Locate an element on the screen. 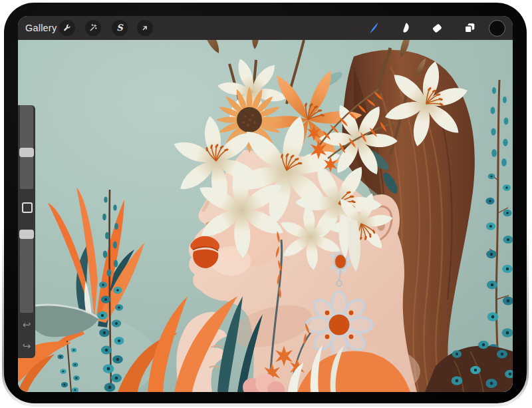 Image resolution: width=532 pixels, height=408 pixels. wrench-icon is located at coordinates (67, 28).